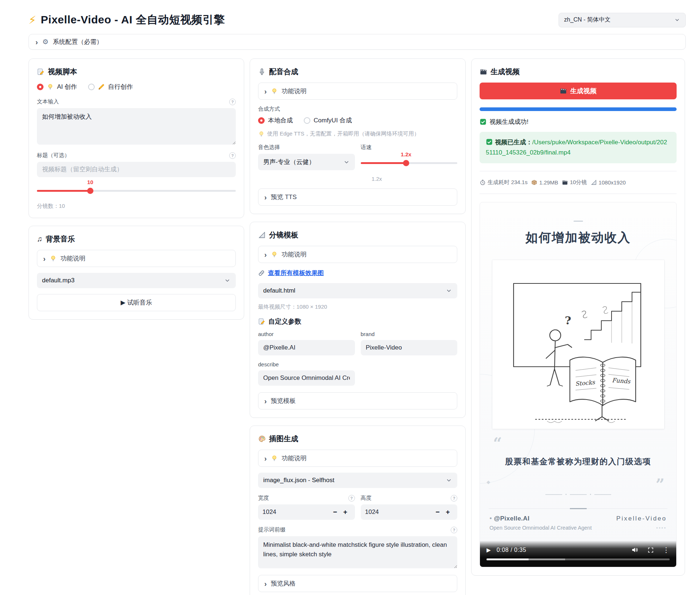  What do you see at coordinates (512, 550) in the screenshot?
I see `video-time: 0:08 / 0:35` at bounding box center [512, 550].